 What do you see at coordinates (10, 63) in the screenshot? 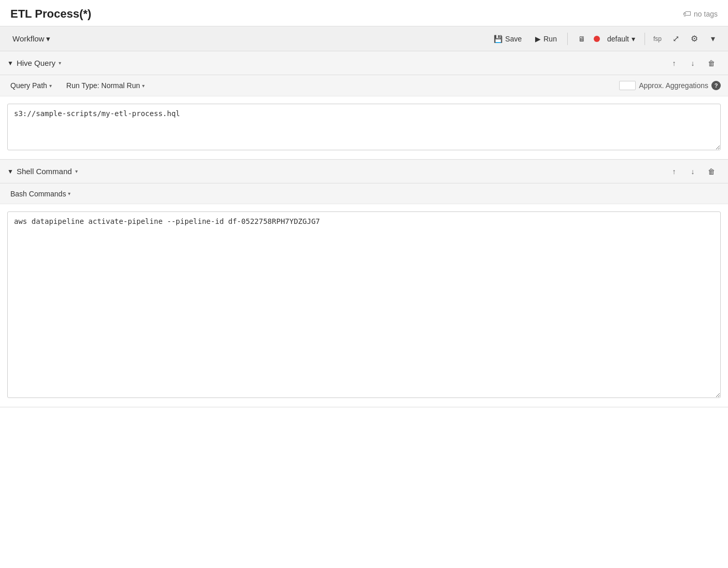
I see `hive-query-chevron: ▼` at bounding box center [10, 63].